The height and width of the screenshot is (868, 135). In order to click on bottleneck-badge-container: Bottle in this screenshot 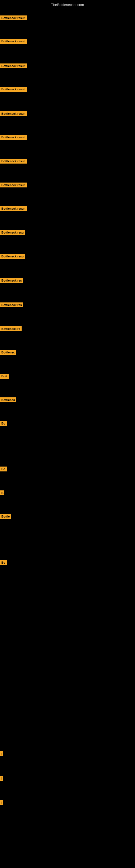, I will do `click(5, 517)`.